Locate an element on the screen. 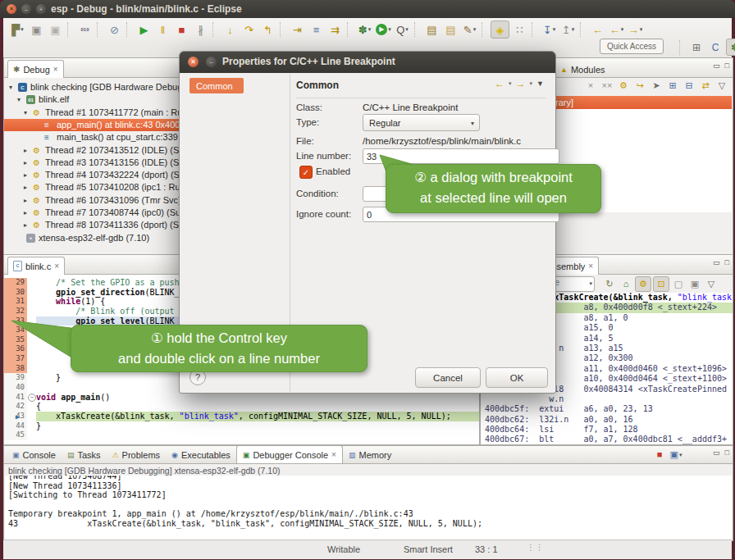  disconnect-button: ∦ is located at coordinates (200, 30).